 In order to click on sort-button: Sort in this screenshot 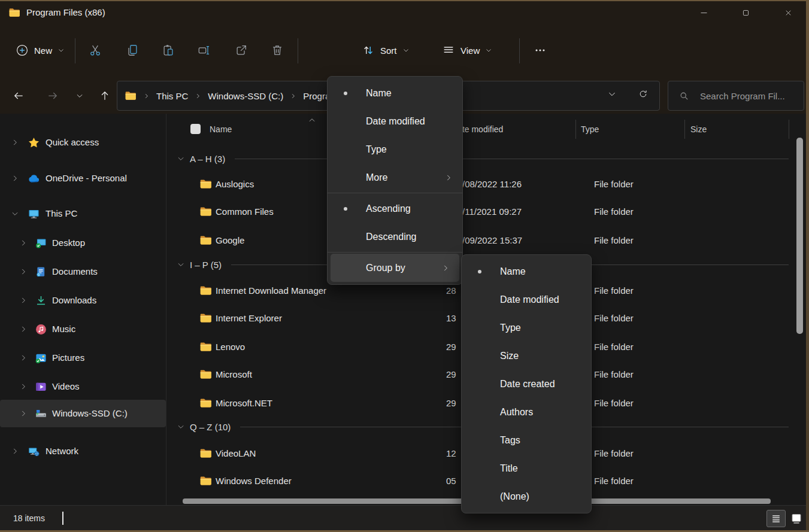, I will do `click(386, 50)`.